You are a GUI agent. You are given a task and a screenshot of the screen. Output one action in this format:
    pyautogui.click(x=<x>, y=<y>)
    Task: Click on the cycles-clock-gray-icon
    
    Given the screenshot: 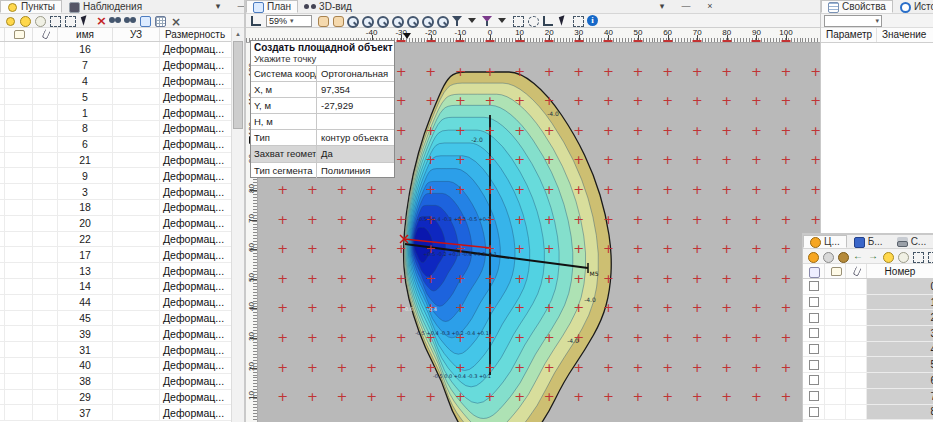 What is the action you would take?
    pyautogui.click(x=828, y=256)
    